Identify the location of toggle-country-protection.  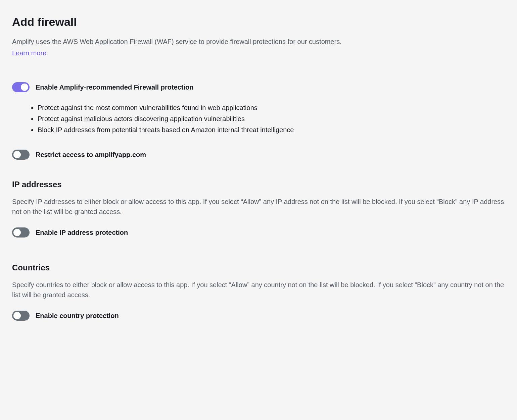
(21, 316).